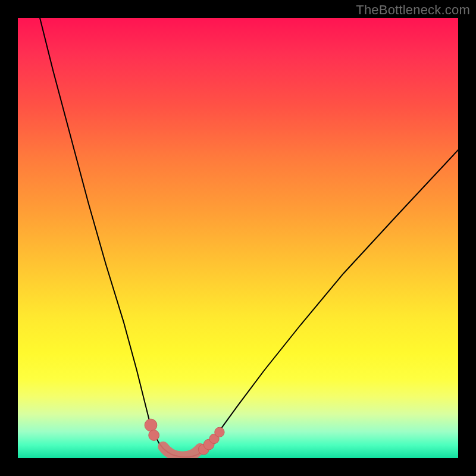  What do you see at coordinates (184, 437) in the screenshot?
I see `marker-points` at bounding box center [184, 437].